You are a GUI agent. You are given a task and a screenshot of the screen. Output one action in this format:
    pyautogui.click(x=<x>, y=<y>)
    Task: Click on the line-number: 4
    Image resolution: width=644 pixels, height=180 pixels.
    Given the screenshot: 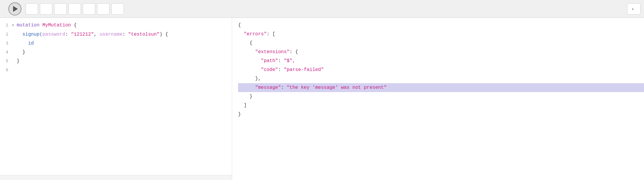 What is the action you would take?
    pyautogui.click(x=6, y=52)
    